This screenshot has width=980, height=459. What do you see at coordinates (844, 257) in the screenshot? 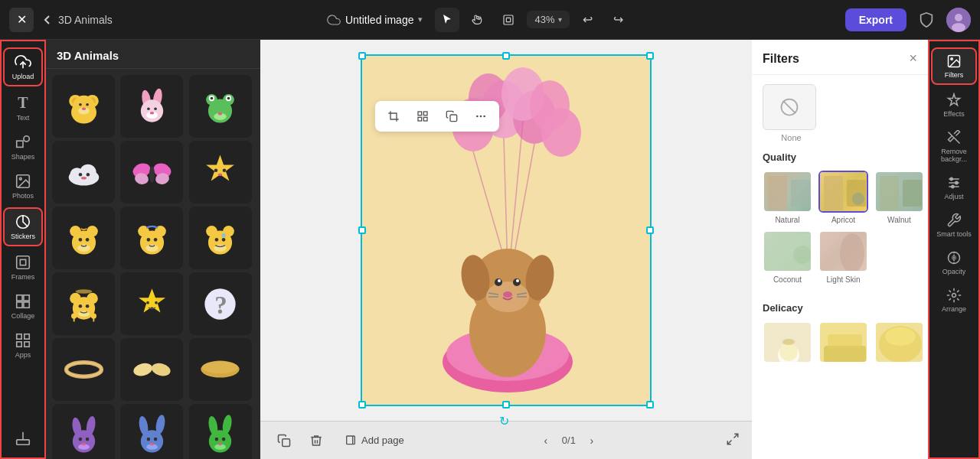
I see `filter-lightskin: Light Skin` at bounding box center [844, 257].